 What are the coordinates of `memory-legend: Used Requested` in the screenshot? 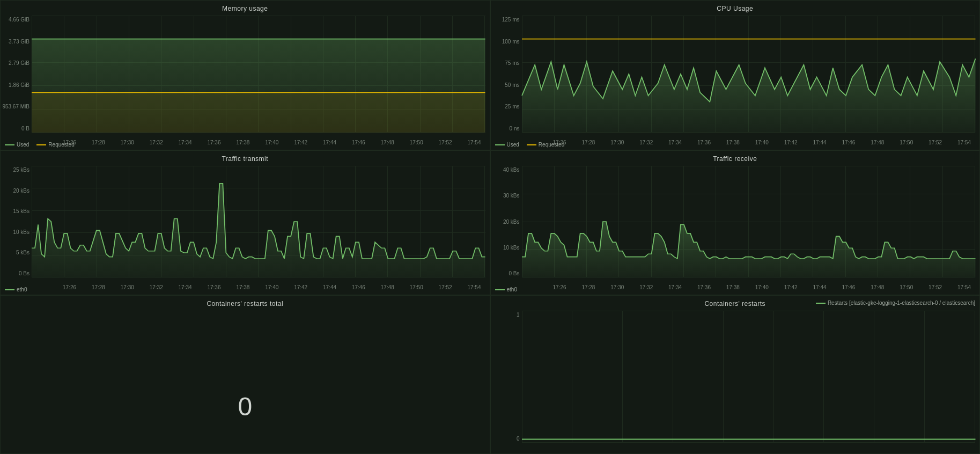 It's located at (40, 145).